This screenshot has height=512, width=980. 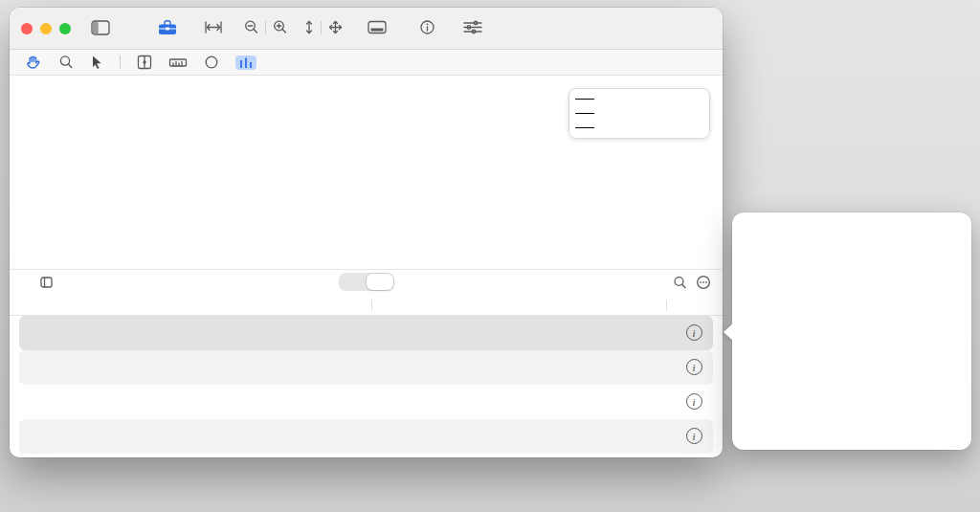 I want to click on panel-toggle-icon, so click(x=46, y=282).